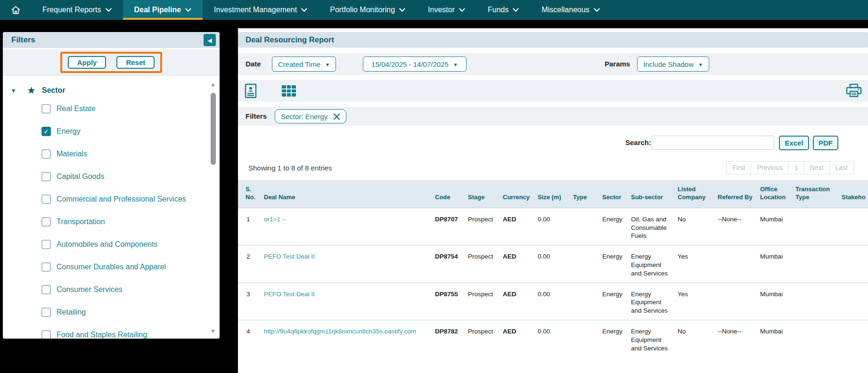 The width and height of the screenshot is (868, 373). Describe the element at coordinates (553, 116) in the screenshot. I see `active-filters-bar: Filters Sector: Energy` at that location.